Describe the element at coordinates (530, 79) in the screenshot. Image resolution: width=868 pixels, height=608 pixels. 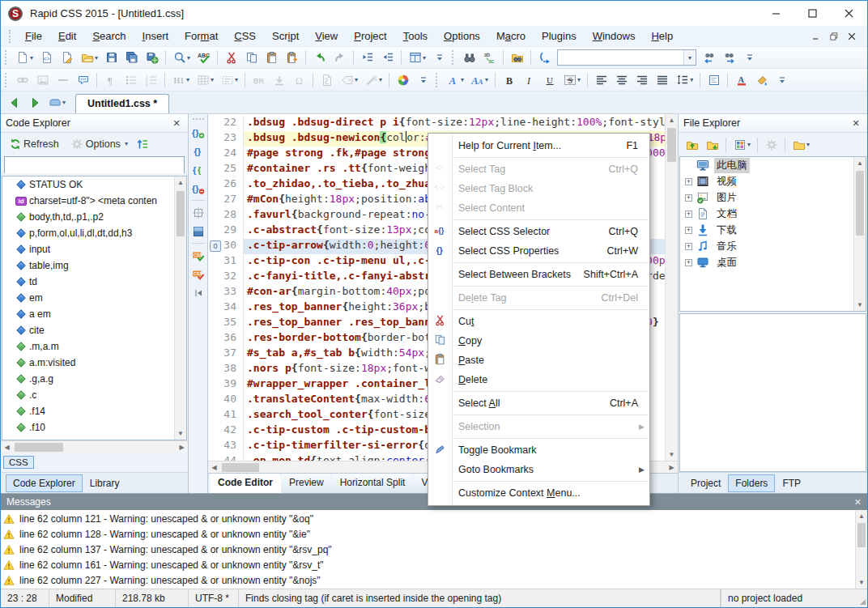
I see `italic-button: I` at that location.